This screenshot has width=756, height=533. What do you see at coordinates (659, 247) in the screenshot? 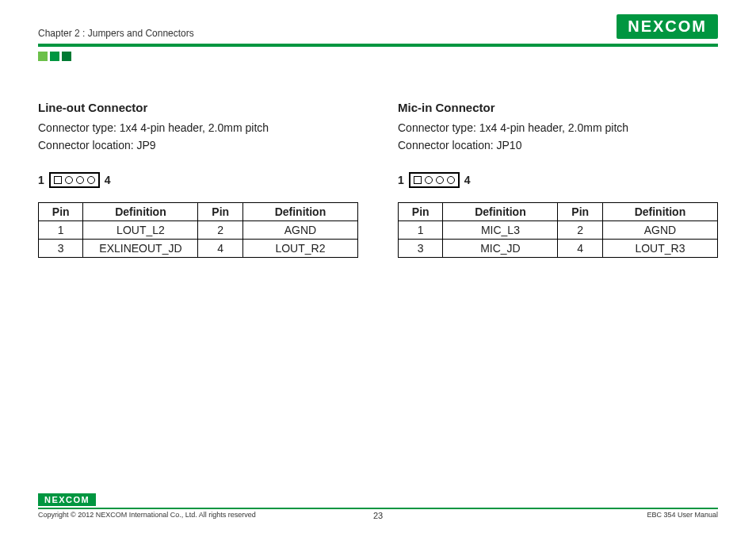
I see `cell-def: LOUT_R3` at bounding box center [659, 247].